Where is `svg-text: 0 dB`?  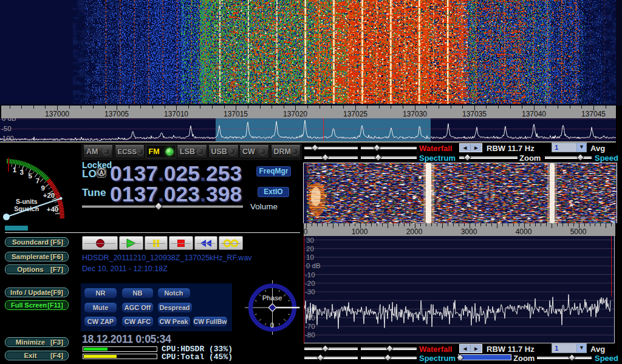 svg-text: 0 dB is located at coordinates (313, 266).